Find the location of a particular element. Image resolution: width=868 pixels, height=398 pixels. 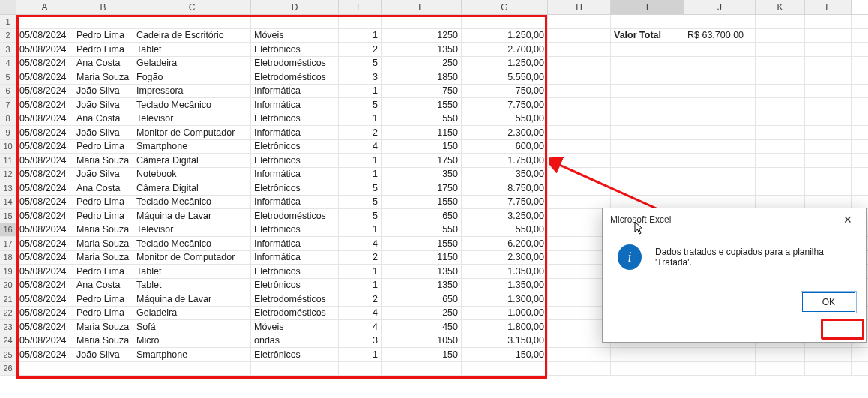

cell: 350 is located at coordinates (421, 175).